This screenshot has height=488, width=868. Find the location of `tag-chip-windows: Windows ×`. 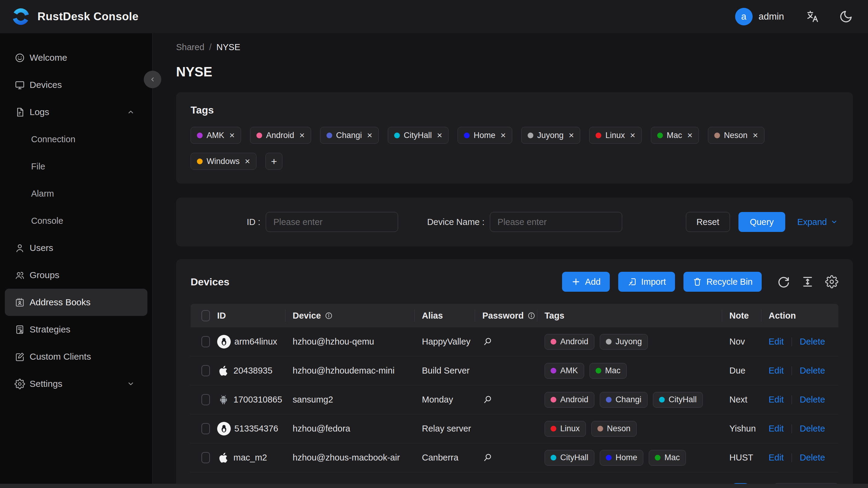

tag-chip-windows: Windows × is located at coordinates (224, 161).